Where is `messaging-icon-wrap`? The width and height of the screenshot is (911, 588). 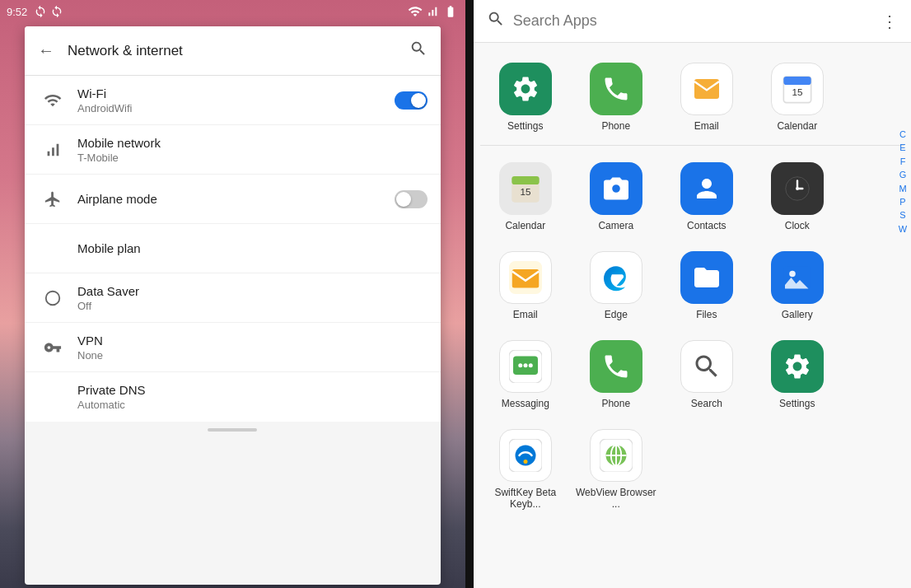 messaging-icon-wrap is located at coordinates (526, 366).